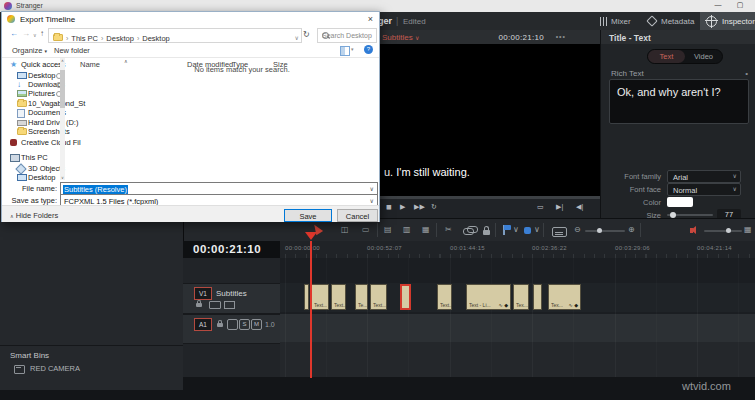 The width and height of the screenshot is (755, 400). What do you see at coordinates (30, 50) in the screenshot?
I see `organize-button: Organize ▾` at bounding box center [30, 50].